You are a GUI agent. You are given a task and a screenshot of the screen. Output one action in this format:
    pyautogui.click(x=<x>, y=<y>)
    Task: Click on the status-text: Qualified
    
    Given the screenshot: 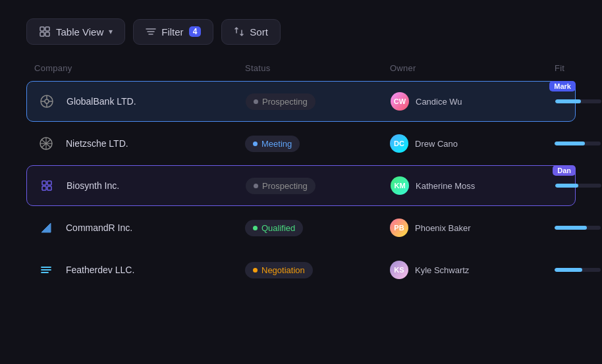 What is the action you would take?
    pyautogui.click(x=278, y=228)
    